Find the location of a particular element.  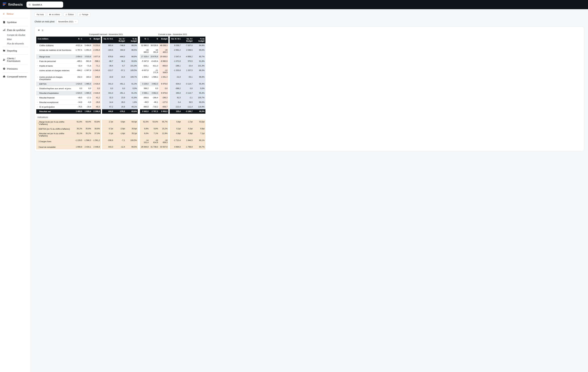

cell: -111,4 is located at coordinates (188, 107).